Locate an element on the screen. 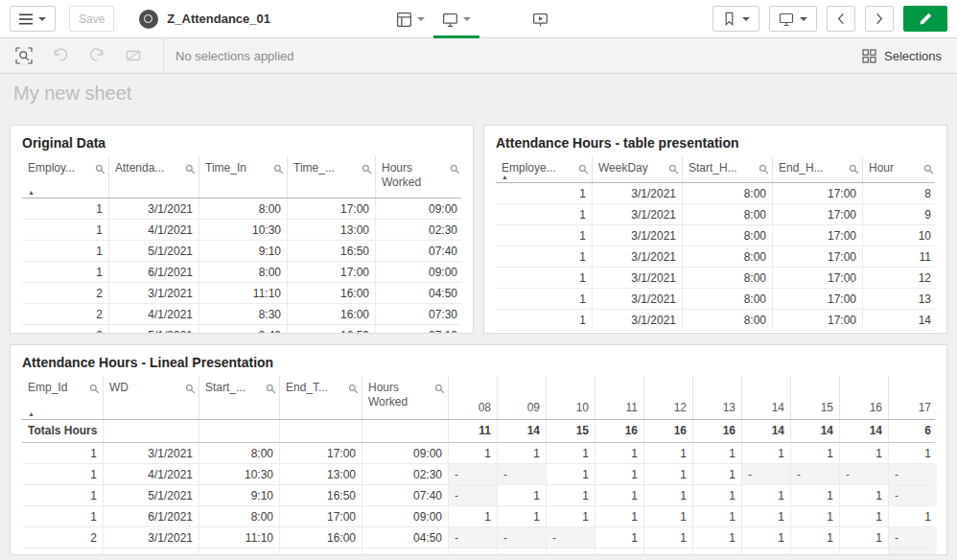  previous-sheet-button is located at coordinates (841, 19).